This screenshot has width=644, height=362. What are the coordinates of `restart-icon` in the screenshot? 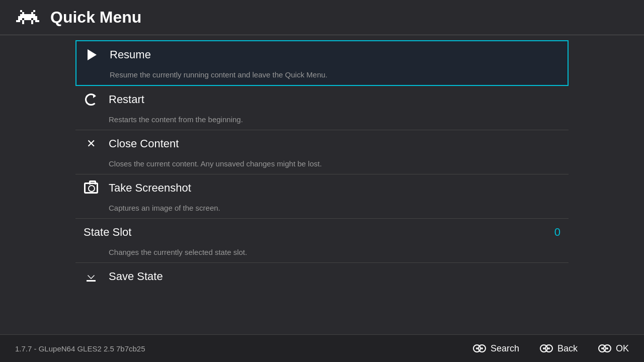 It's located at (91, 100).